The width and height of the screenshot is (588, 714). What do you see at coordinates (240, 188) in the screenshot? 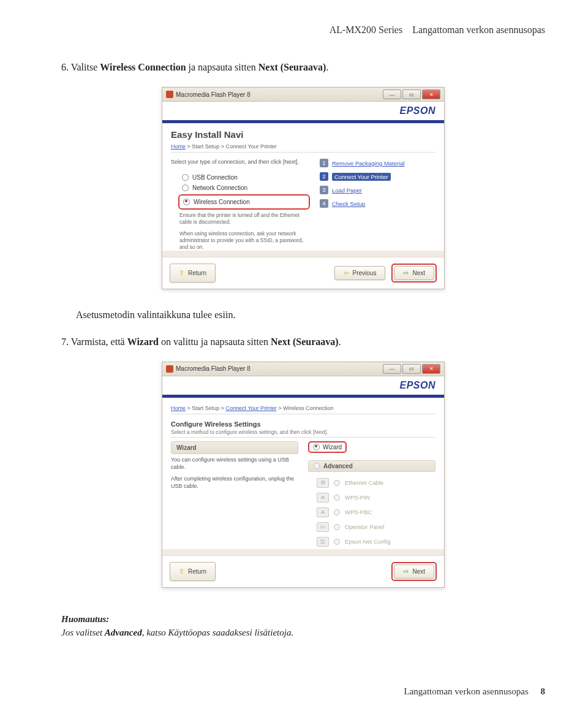
I see `radio-network-connection: Network Connection` at bounding box center [240, 188].